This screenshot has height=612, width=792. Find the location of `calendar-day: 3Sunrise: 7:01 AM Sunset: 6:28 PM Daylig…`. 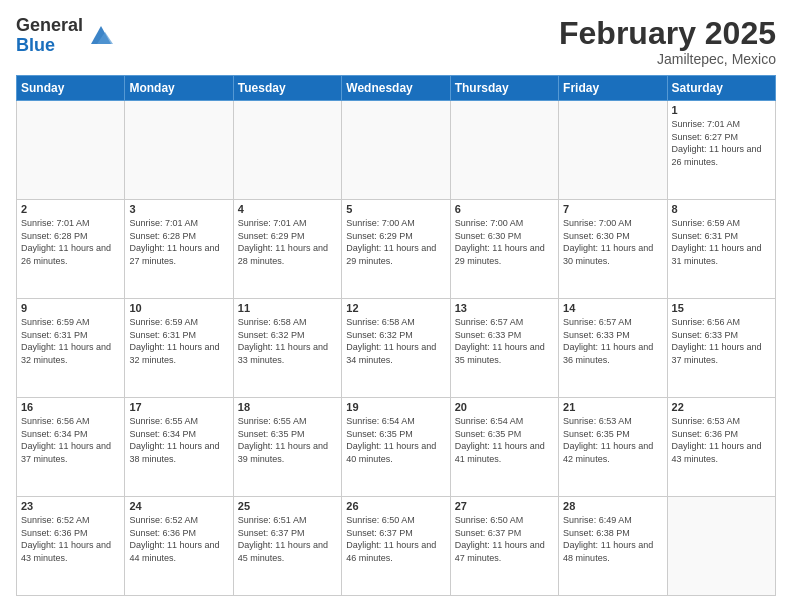

calendar-day: 3Sunrise: 7:01 AM Sunset: 6:28 PM Daylig… is located at coordinates (179, 250).